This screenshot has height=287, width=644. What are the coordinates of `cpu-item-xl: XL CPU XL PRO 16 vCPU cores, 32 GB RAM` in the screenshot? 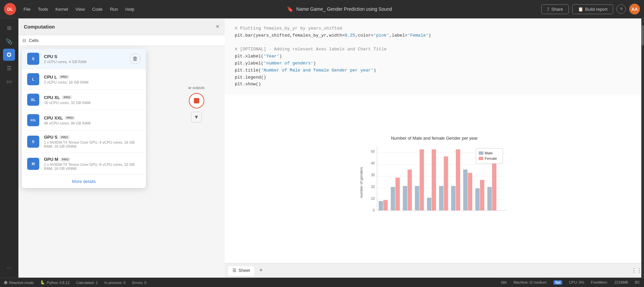 It's located at (84, 100).